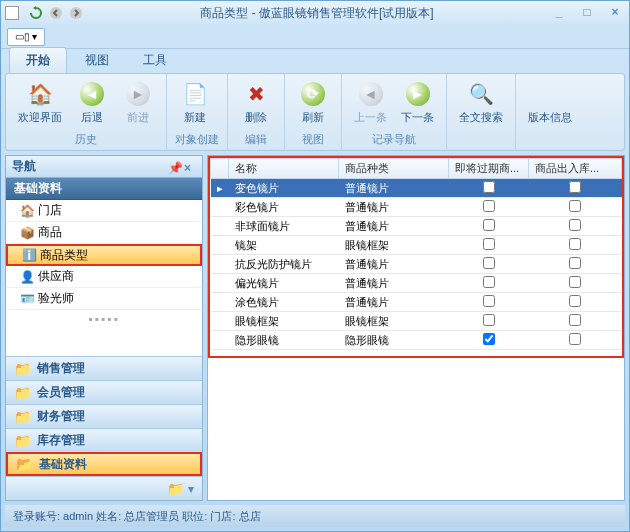  Describe the element at coordinates (104, 299) in the screenshot. I see `tree-item-optometrist: 🪪验光师` at that location.